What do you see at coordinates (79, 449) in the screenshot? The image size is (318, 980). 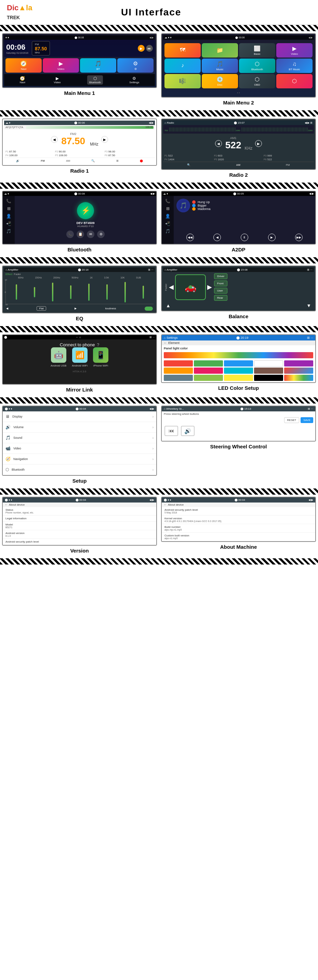 I see `setup-item-video: 📹 Video ›` at bounding box center [79, 449].